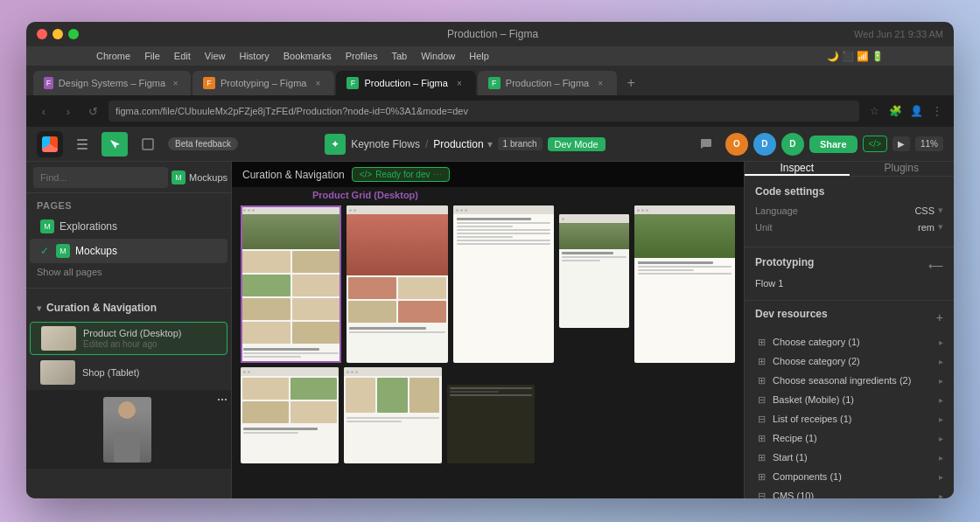 The image size is (980, 522). Describe the element at coordinates (520, 143) in the screenshot. I see `branch-button: 1 branch` at that location.